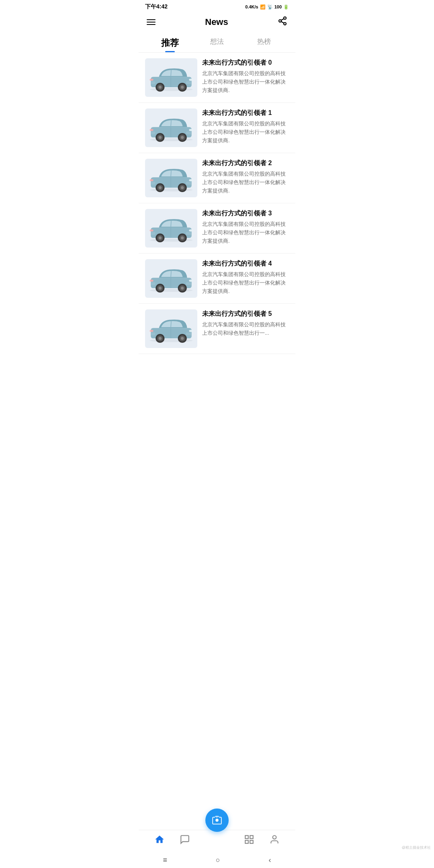  What do you see at coordinates (283, 22) in the screenshot?
I see `share-button` at bounding box center [283, 22].